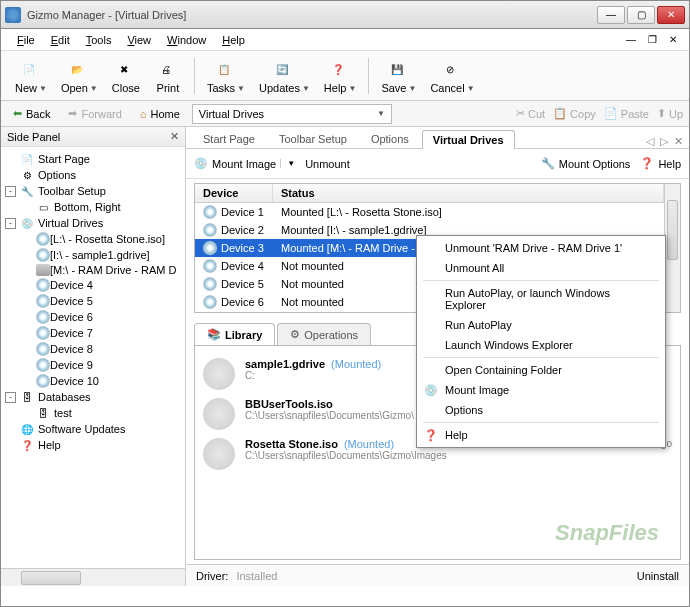 This screenshot has width=690, height=607. Describe the element at coordinates (541, 410) in the screenshot. I see `menu-item: Options` at that location.